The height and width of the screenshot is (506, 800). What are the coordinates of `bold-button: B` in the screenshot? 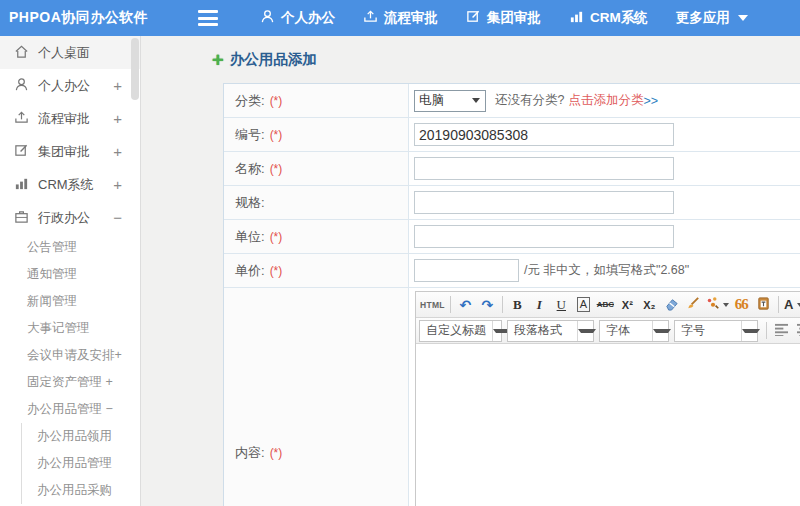 It's located at (518, 304).